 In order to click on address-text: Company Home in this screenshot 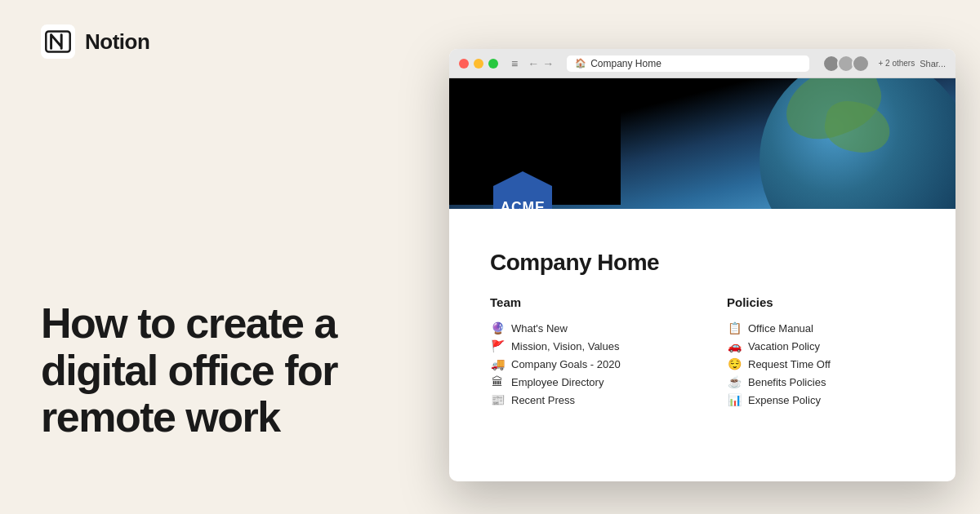, I will do `click(626, 64)`.